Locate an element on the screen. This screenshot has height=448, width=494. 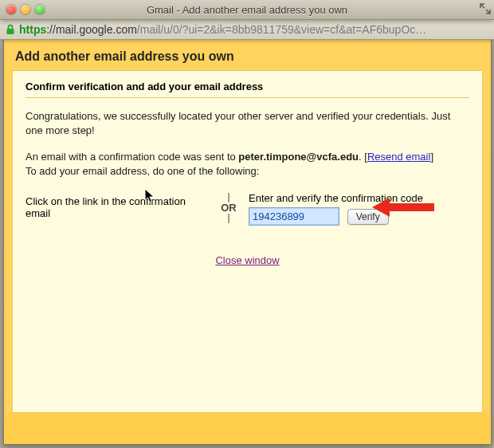
verify-button: Verify is located at coordinates (368, 217).